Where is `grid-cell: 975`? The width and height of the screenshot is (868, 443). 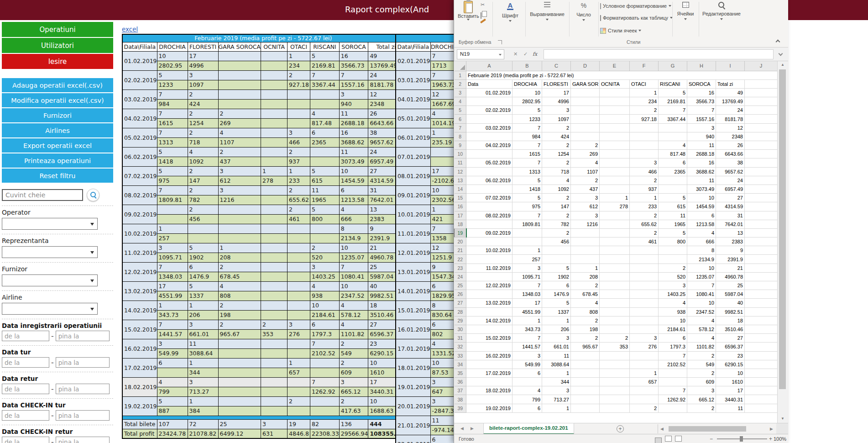 grid-cell: 975 is located at coordinates (528, 206).